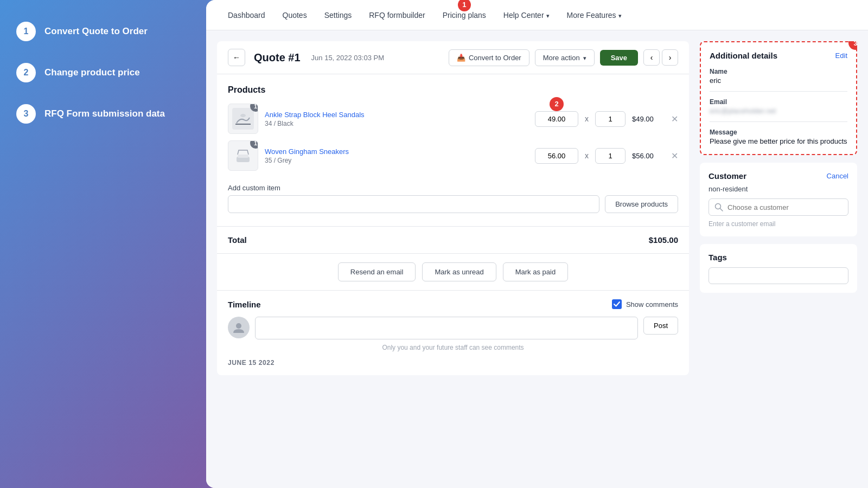 Image resolution: width=868 pixels, height=488 pixels. What do you see at coordinates (397, 15) in the screenshot?
I see `nav-rfq: RFQ formbuilder` at bounding box center [397, 15].